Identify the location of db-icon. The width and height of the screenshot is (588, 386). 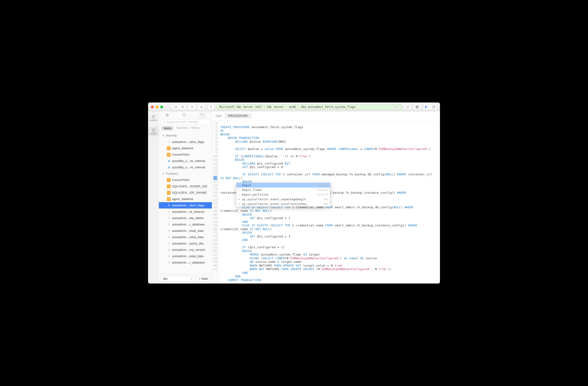
(184, 116).